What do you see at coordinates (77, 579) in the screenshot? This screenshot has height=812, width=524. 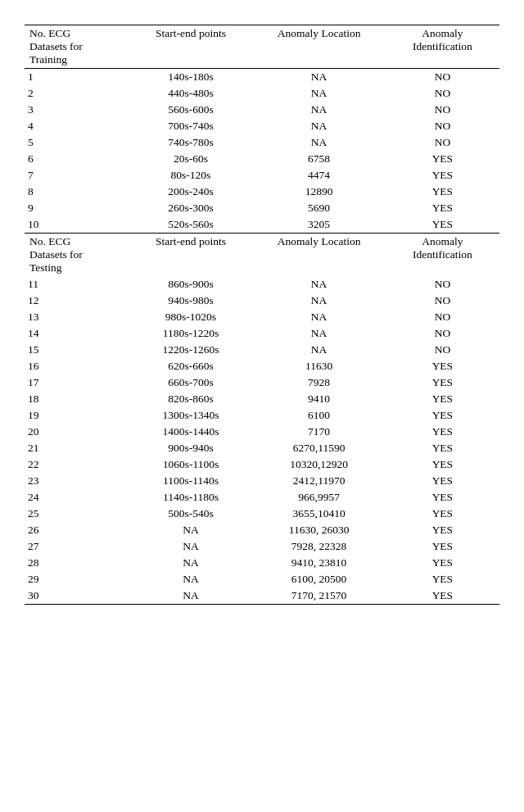 I see `row-no: 29` at bounding box center [77, 579].